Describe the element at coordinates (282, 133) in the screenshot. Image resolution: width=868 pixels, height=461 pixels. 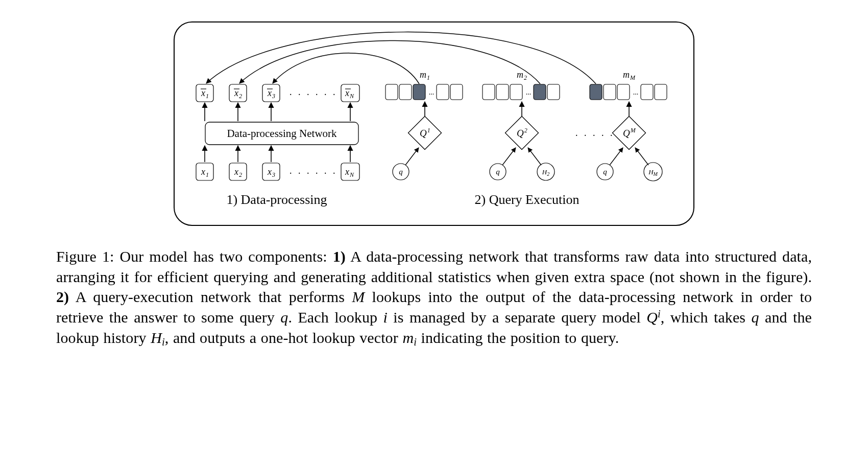
I see `dp-network-label: Data-processing Network` at that location.